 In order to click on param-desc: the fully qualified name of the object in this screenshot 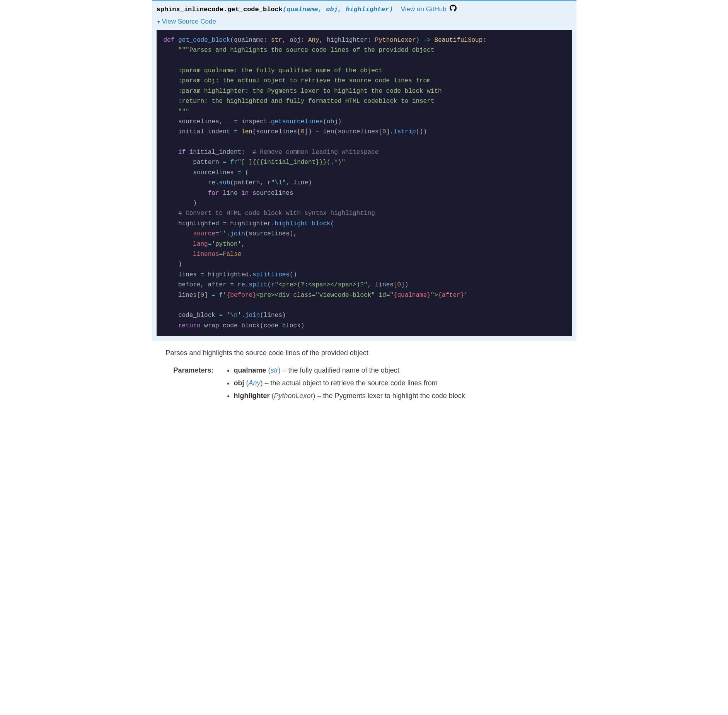, I will do `click(344, 370)`.